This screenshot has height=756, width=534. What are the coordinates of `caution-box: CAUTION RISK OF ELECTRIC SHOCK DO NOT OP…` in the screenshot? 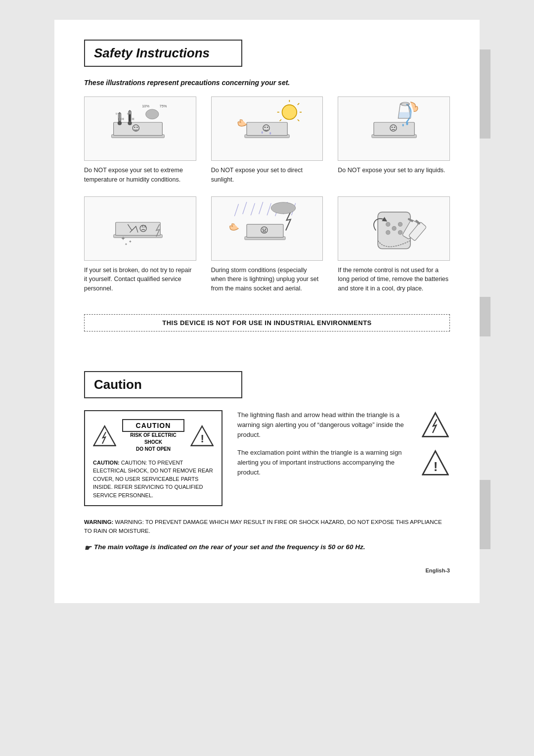 It's located at (153, 458).